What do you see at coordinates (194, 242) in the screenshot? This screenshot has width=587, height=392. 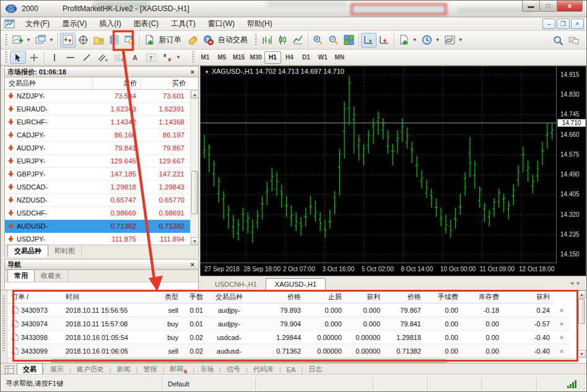 I see `scroll-down-icon: ▼` at bounding box center [194, 242].